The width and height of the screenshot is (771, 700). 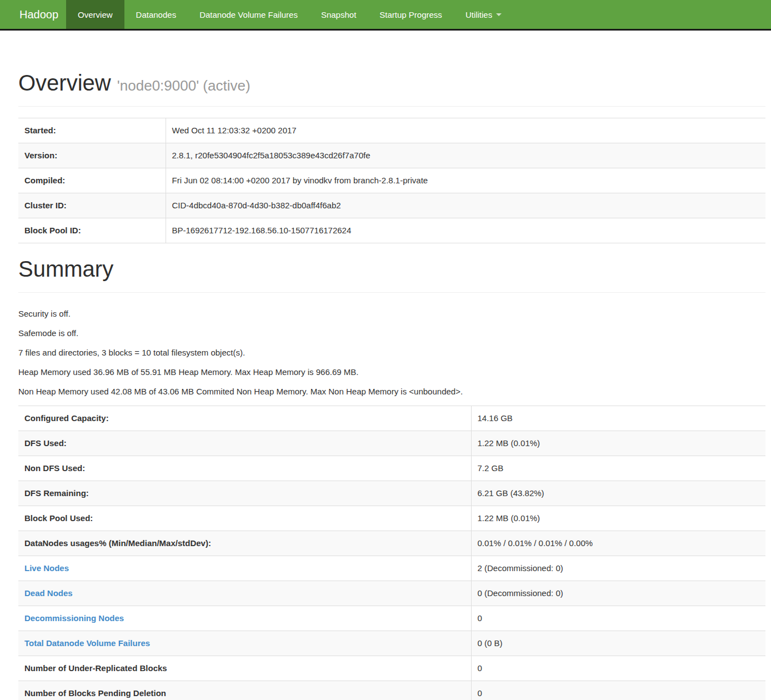 What do you see at coordinates (244, 691) in the screenshot?
I see `row-label: Number of Blocks Pending Deletion` at bounding box center [244, 691].